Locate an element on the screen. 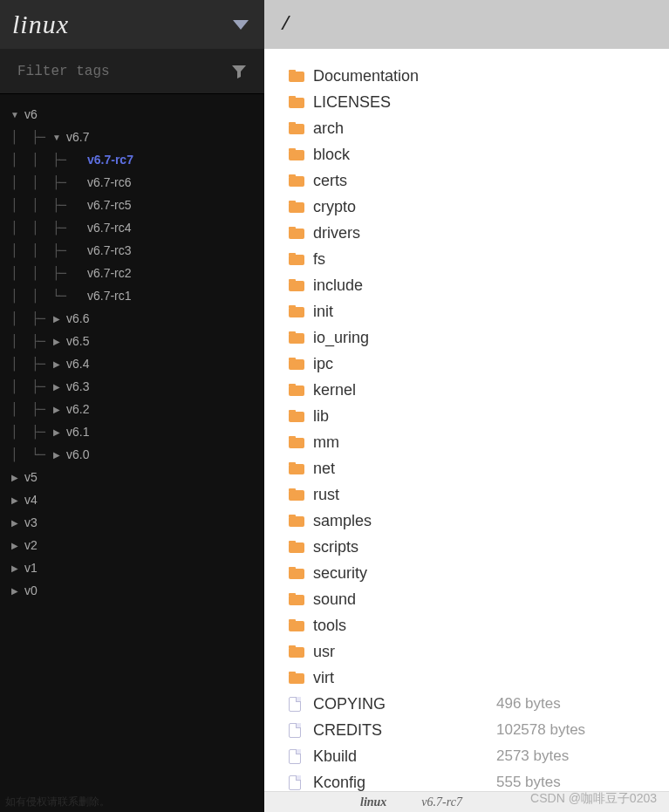 This screenshot has width=669, height=812. folder-row: mm is located at coordinates (476, 442).